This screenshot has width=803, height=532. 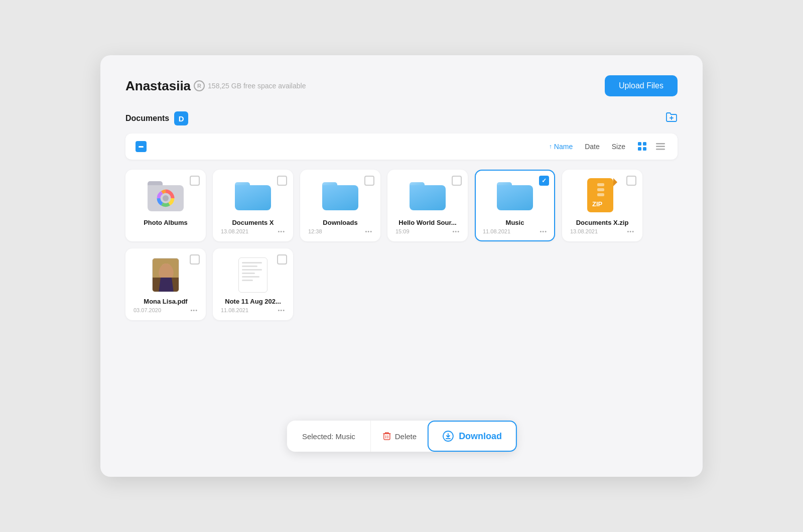 I want to click on app-title: Anastasiia R 158,25 GB free space availa…, so click(x=216, y=86).